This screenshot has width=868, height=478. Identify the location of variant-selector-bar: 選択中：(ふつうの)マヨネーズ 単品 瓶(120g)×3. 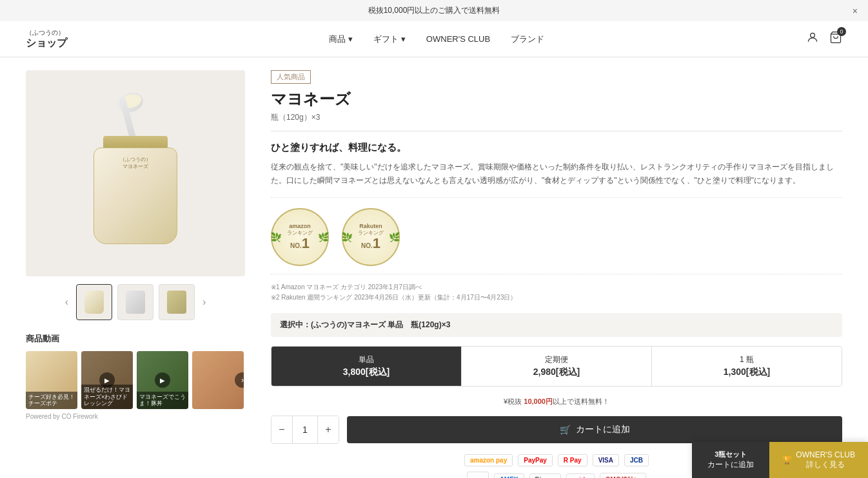
(557, 325).